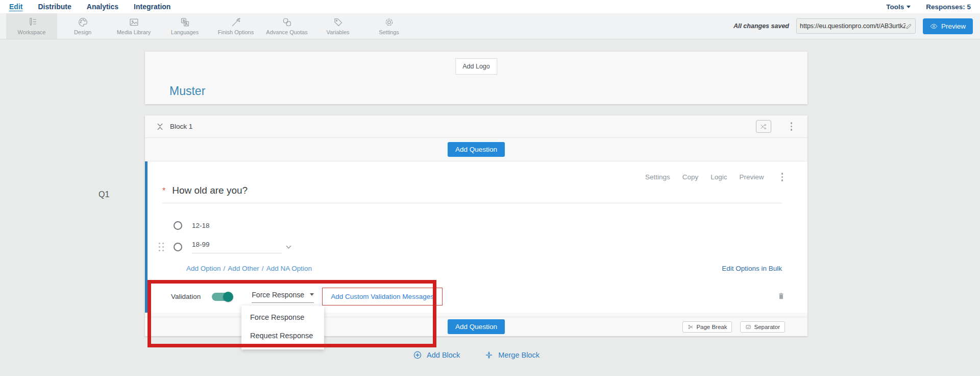 This screenshot has height=376, width=980. I want to click on question-number-label: Q1, so click(104, 195).